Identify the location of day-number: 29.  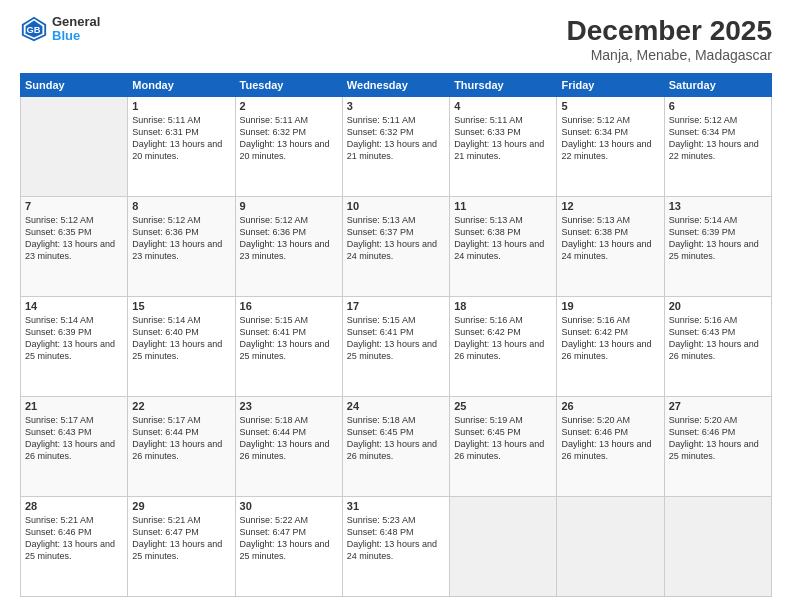
(181, 506).